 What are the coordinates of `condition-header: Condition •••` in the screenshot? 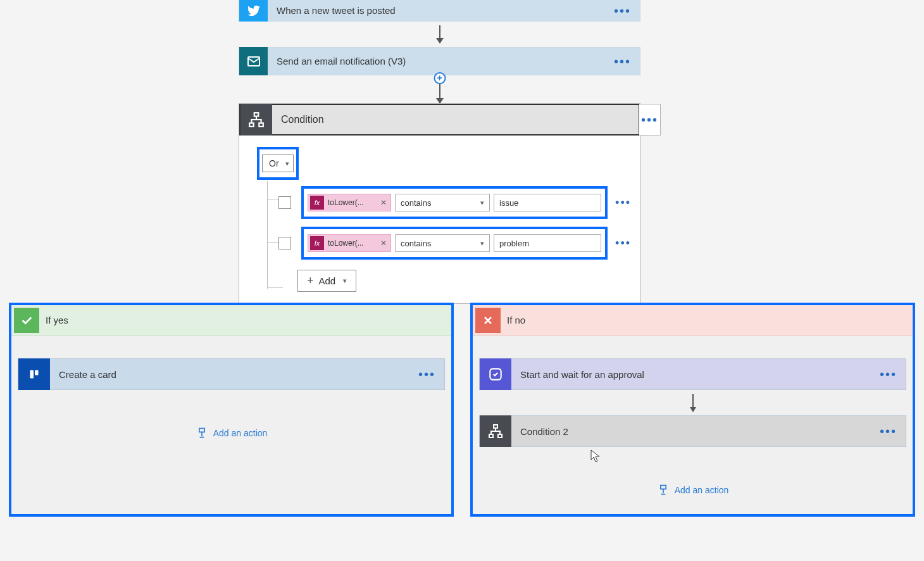 It's located at (439, 120).